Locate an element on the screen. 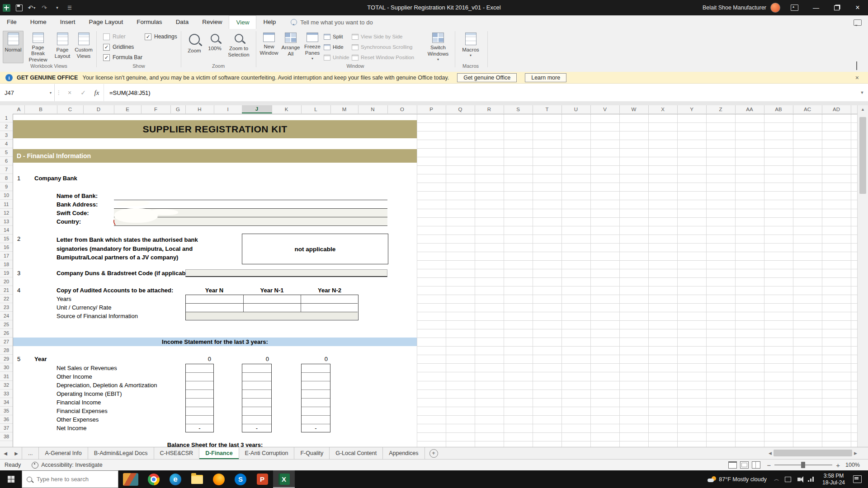  normal-view-shortcut-icon is located at coordinates (732, 465).